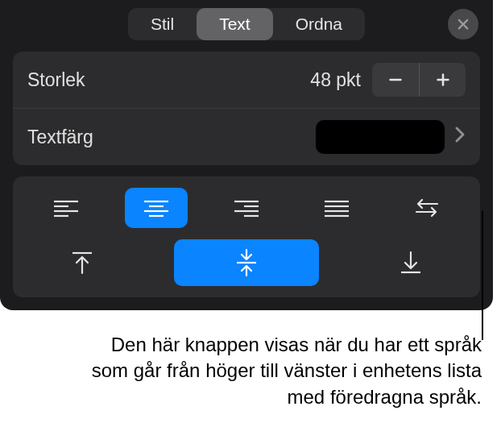 The height and width of the screenshot is (448, 501). I want to click on size-row: Storlek 48 pkt, so click(246, 80).